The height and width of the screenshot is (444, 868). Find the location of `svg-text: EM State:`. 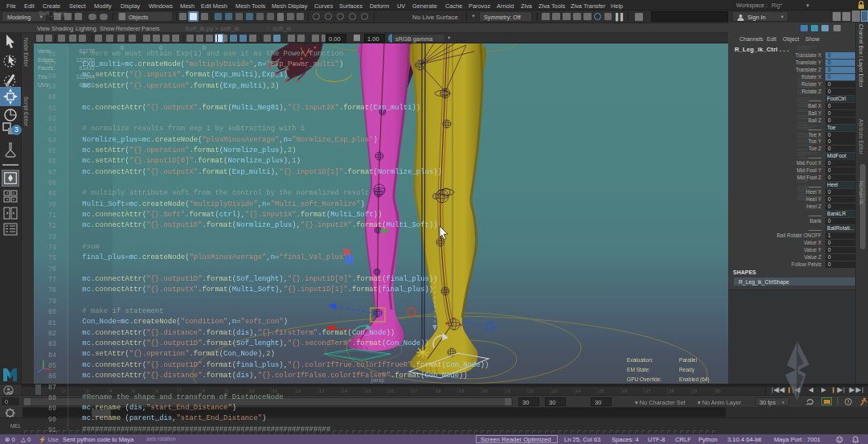

svg-text: EM State: is located at coordinates (638, 370).